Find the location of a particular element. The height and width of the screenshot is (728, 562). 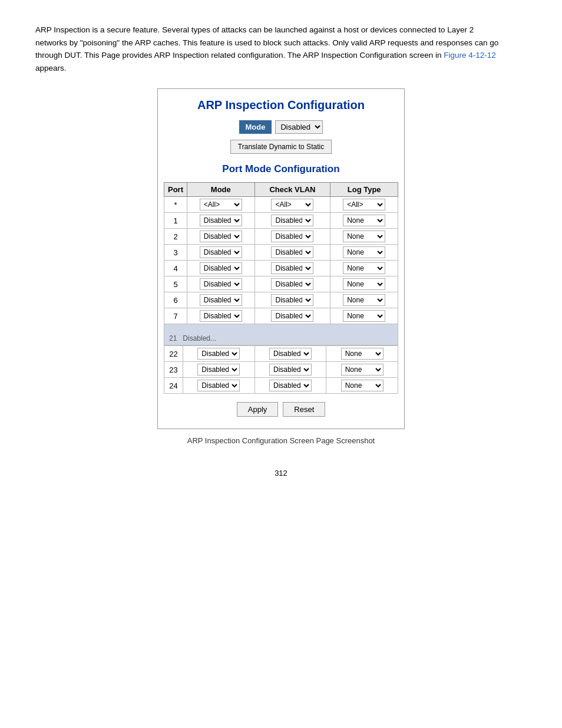

log-type-select-24: NoneDenyPermitAll is located at coordinates (362, 386).